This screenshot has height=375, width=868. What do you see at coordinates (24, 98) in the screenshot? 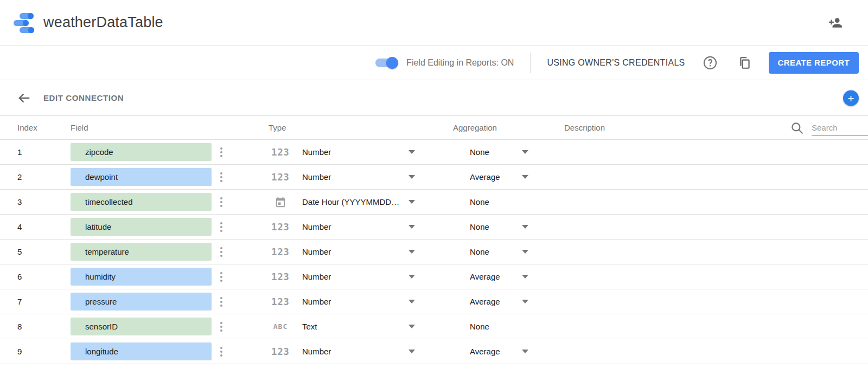
I see `back-button` at bounding box center [24, 98].